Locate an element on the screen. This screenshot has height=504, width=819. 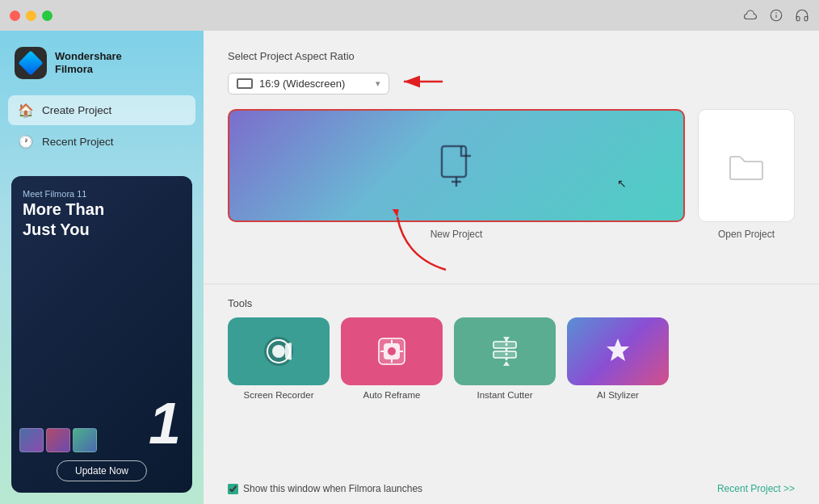
aspect-ratio-icon is located at coordinates (245, 84).